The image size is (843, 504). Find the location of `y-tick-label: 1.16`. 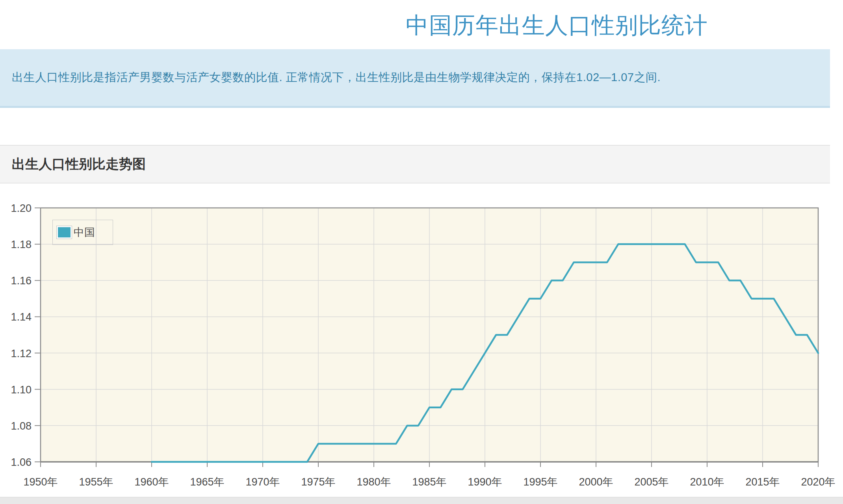

y-tick-label: 1.16 is located at coordinates (21, 281).